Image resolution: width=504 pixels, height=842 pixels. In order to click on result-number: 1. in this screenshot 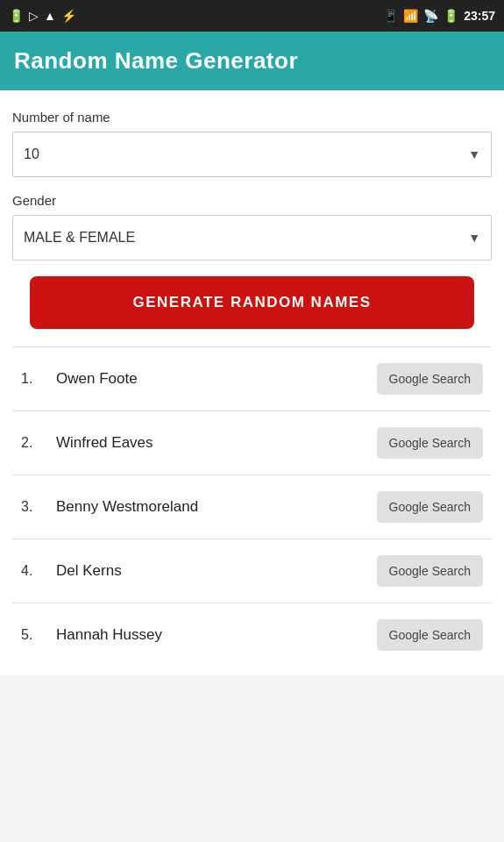, I will do `click(39, 379)`.